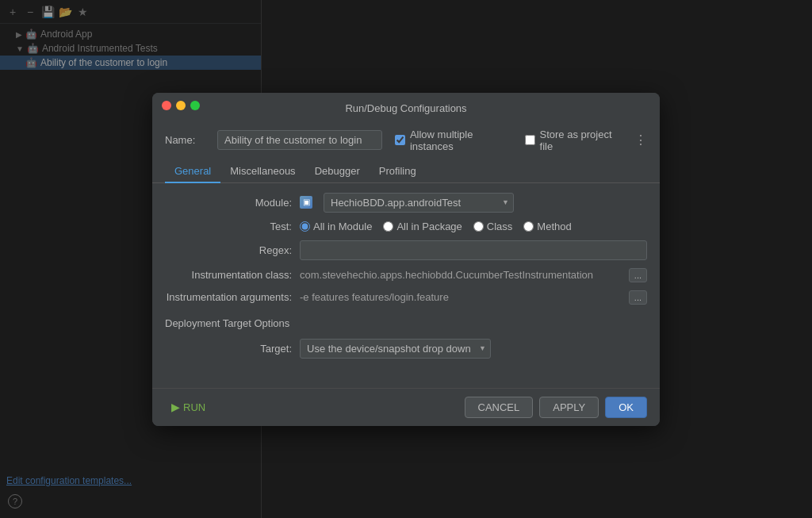  What do you see at coordinates (181, 106) in the screenshot?
I see `traffic-lights` at bounding box center [181, 106].